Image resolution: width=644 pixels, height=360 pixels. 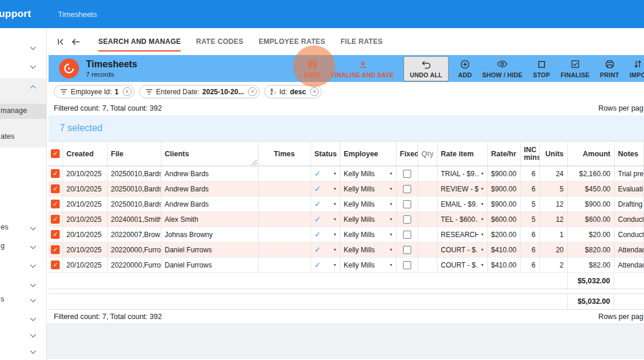 What do you see at coordinates (220, 42) in the screenshot?
I see `tab-rate-codes: RATE CODES` at bounding box center [220, 42].